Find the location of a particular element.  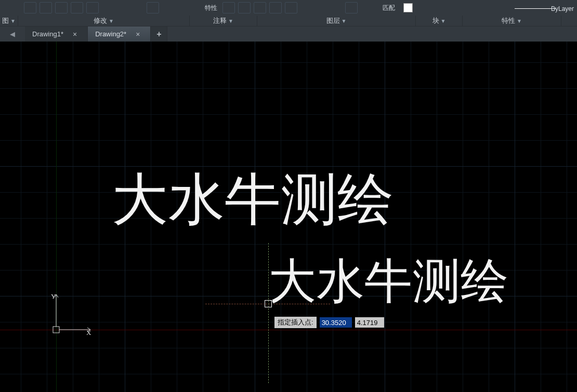

text-icon is located at coordinates (153, 8).